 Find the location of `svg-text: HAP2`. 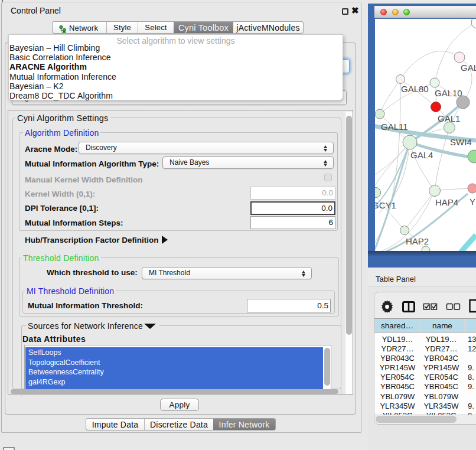

svg-text: HAP2 is located at coordinates (417, 241).